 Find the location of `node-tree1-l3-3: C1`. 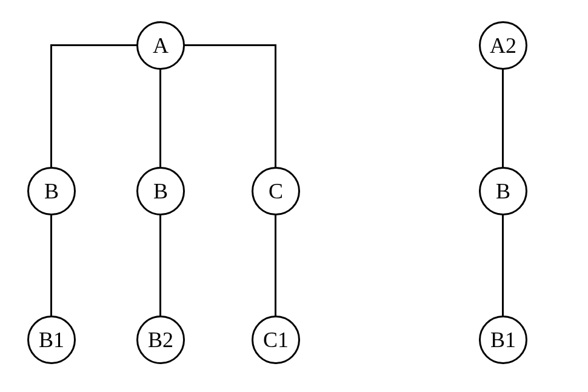

node-tree1-l3-3: C1 is located at coordinates (276, 340).